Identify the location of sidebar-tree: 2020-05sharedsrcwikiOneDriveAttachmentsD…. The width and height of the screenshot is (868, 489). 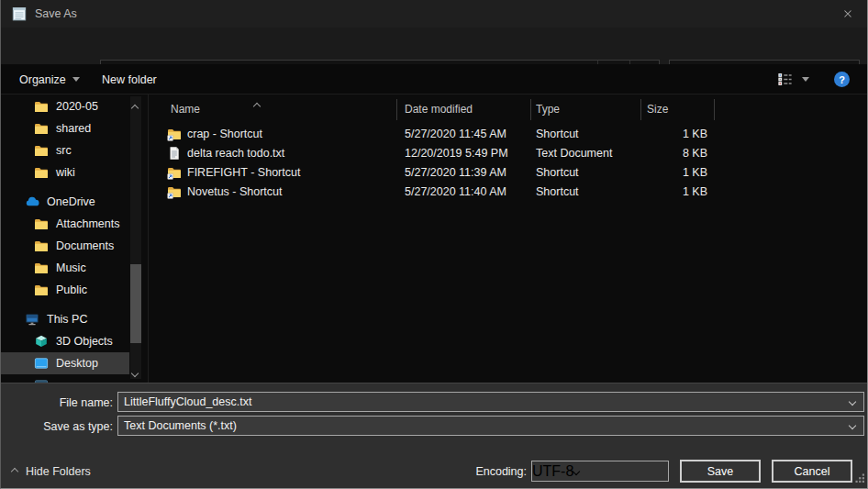
(74, 239).